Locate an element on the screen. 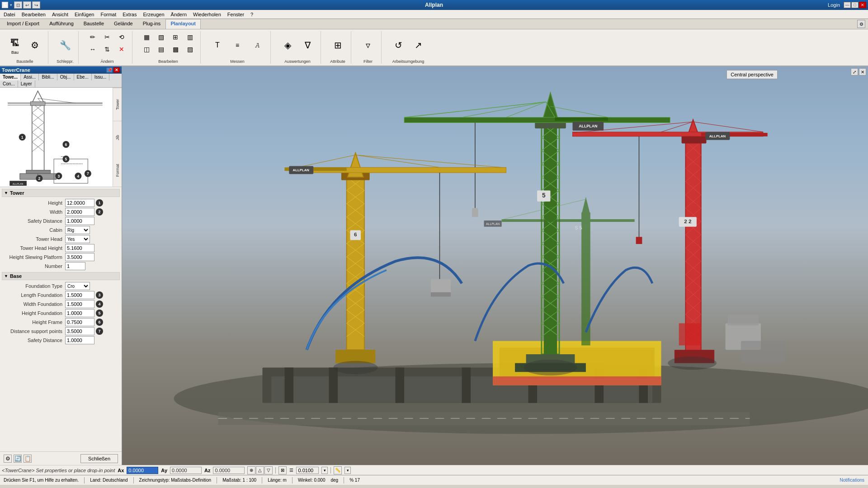 Image resolution: width=868 pixels, height=488 pixels. ribbon-btn-aendern-4: ↔ is located at coordinates (93, 49).